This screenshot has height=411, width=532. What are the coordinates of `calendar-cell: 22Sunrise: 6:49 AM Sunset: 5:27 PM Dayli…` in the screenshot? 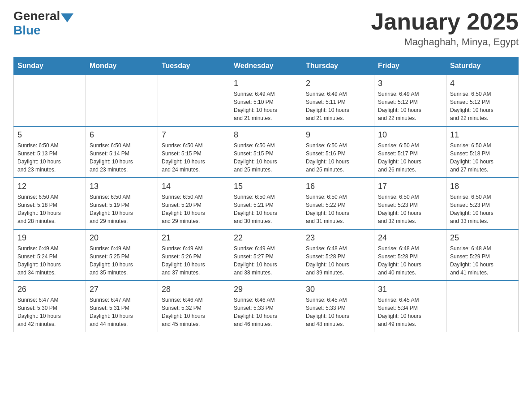 It's located at (266, 255).